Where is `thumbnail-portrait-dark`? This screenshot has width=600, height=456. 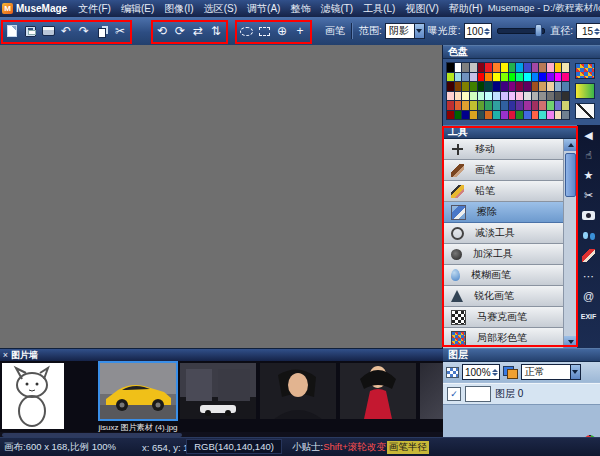
thumbnail-portrait-dark is located at coordinates (298, 391).